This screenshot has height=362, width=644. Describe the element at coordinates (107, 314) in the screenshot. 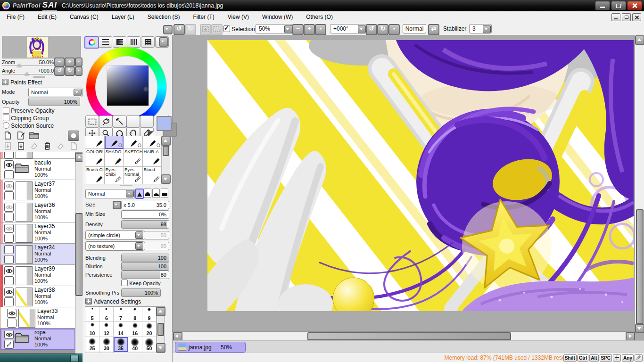

I see `size-6: 6` at that location.